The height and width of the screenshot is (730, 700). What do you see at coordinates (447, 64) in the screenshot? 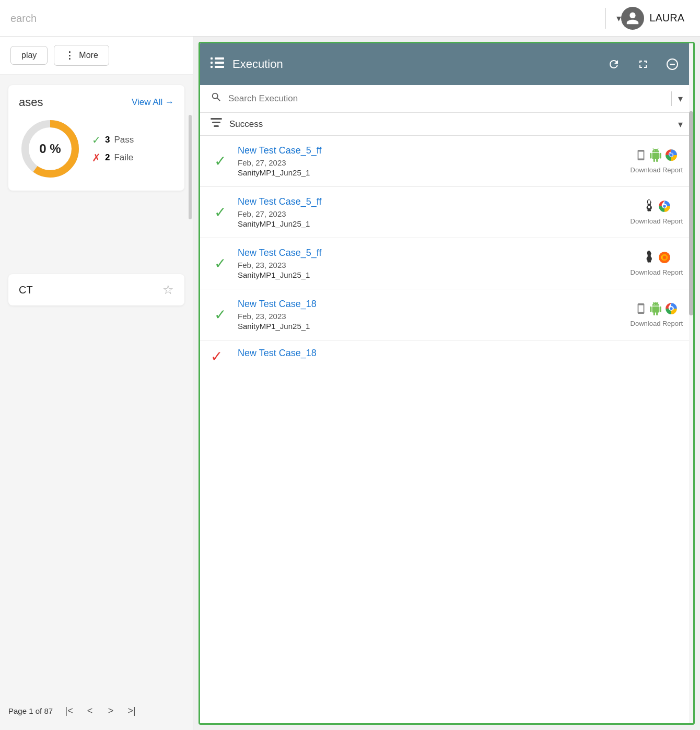
I see `execution-header: Execution` at bounding box center [447, 64].